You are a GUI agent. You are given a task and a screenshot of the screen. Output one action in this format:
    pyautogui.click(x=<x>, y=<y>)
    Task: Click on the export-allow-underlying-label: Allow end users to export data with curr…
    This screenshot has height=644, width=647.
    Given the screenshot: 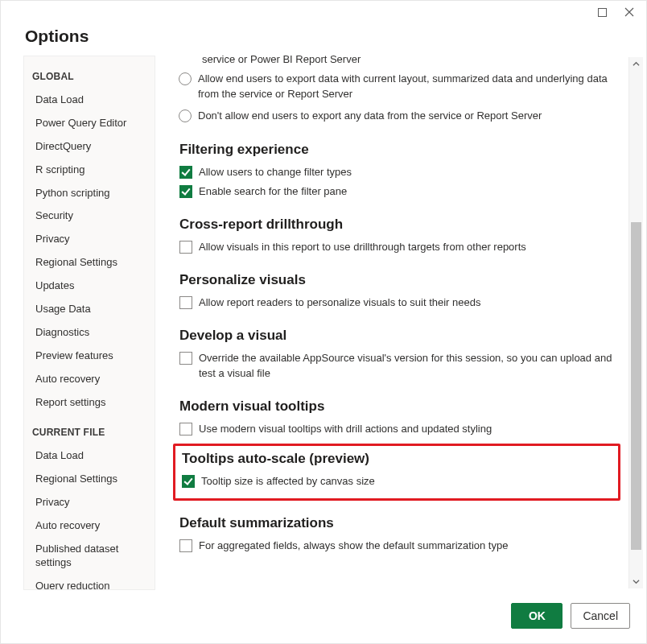 What is the action you would take?
    pyautogui.click(x=409, y=87)
    